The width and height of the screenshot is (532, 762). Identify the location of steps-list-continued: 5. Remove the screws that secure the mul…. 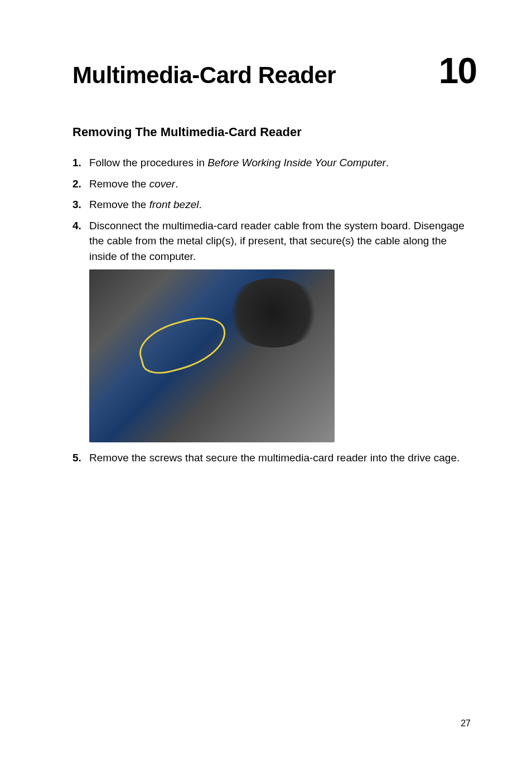
(274, 458).